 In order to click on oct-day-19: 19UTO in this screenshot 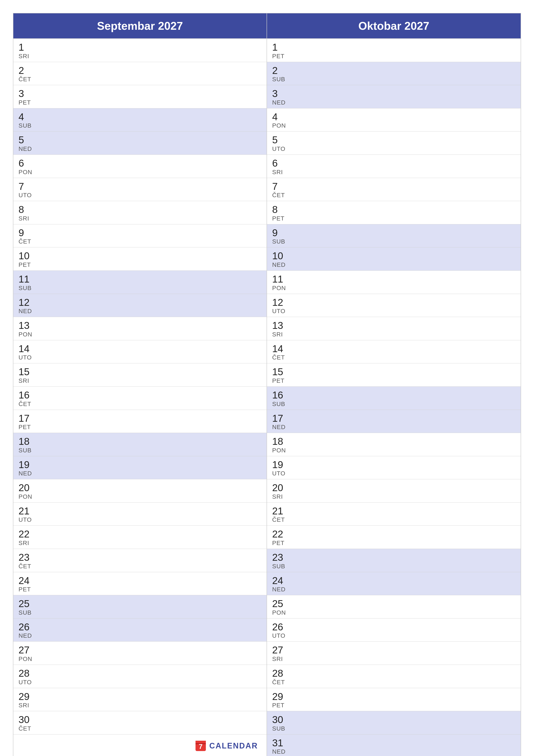, I will do `click(394, 468)`.